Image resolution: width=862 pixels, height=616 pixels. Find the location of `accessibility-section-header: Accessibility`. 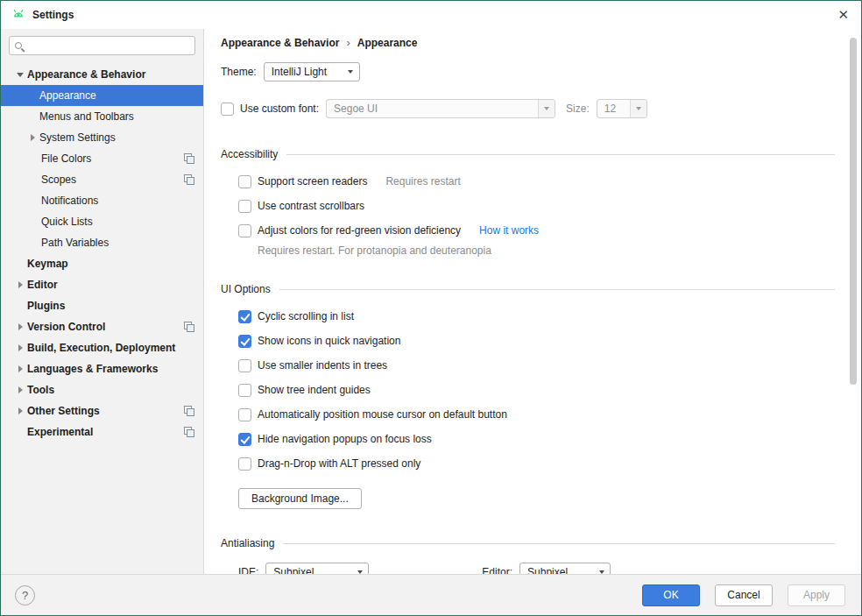

accessibility-section-header: Accessibility is located at coordinates (527, 154).